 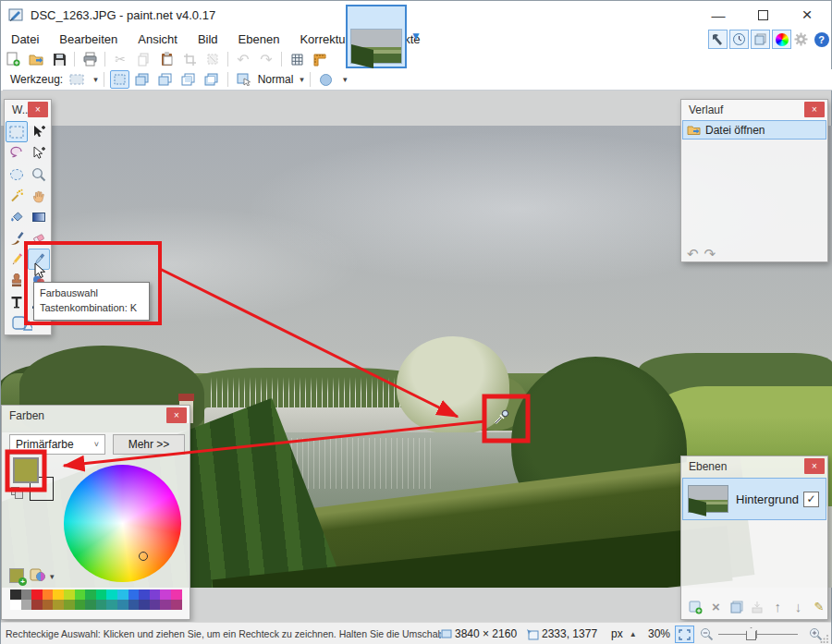 What do you see at coordinates (39, 216) in the screenshot?
I see `tool-gradient` at bounding box center [39, 216].